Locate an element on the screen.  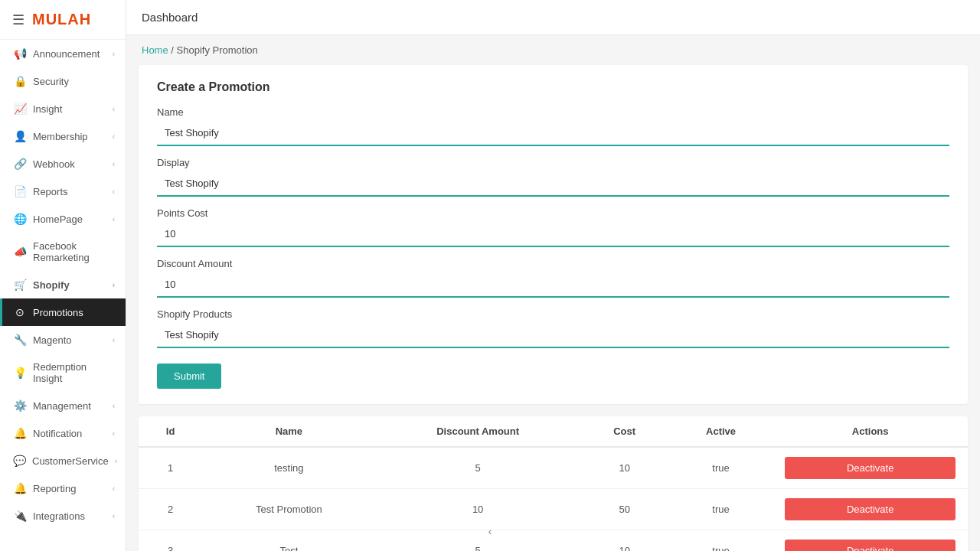
sidebar-collapse-button: ‹ is located at coordinates (63, 531).